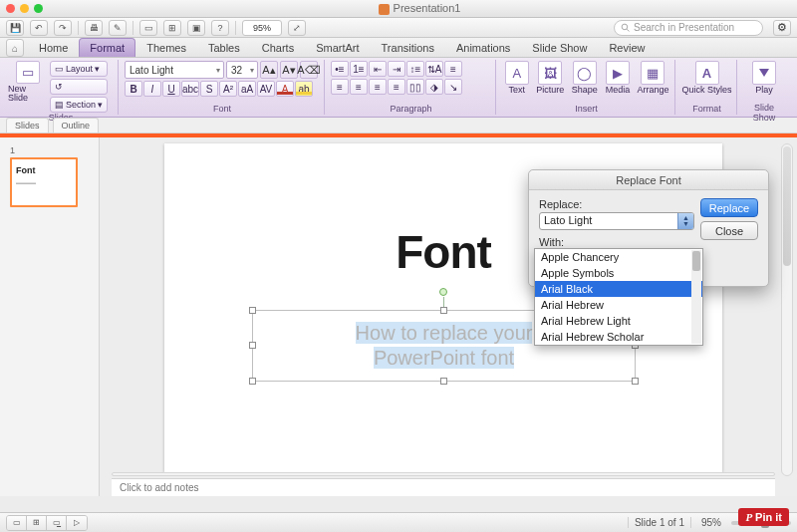 The width and height of the screenshot is (797, 532). I want to click on sorter-view-icon: ⊞, so click(37, 523).